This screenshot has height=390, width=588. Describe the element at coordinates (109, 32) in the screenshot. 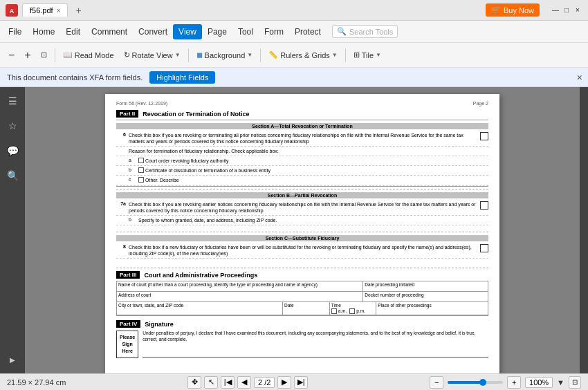

I see `menu-comment: Comment` at that location.